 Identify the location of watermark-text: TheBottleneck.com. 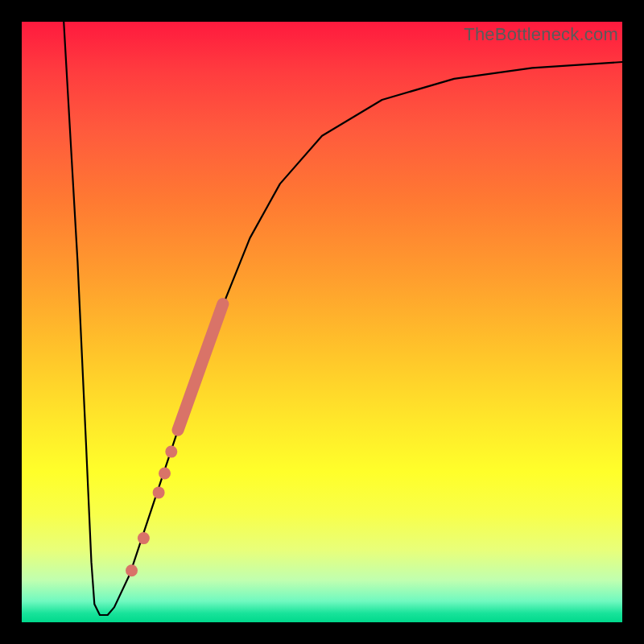
(541, 35).